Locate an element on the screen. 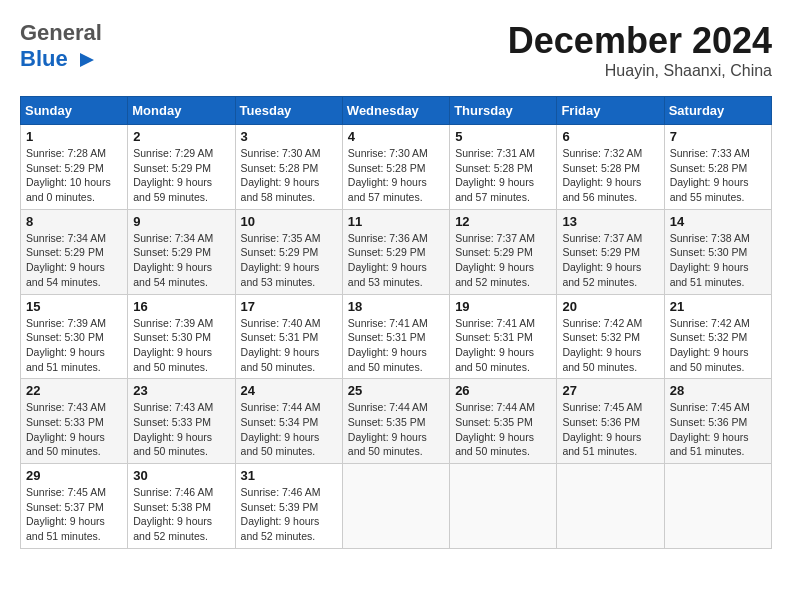  calendar-subtitle: Huayin, Shaanxi, China is located at coordinates (640, 71).